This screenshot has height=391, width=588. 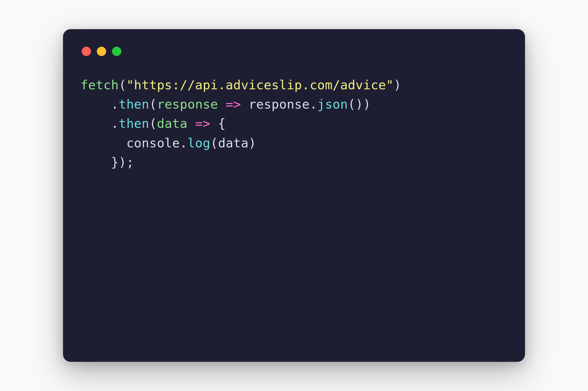 What do you see at coordinates (199, 143) in the screenshot?
I see `token-method: log` at bounding box center [199, 143].